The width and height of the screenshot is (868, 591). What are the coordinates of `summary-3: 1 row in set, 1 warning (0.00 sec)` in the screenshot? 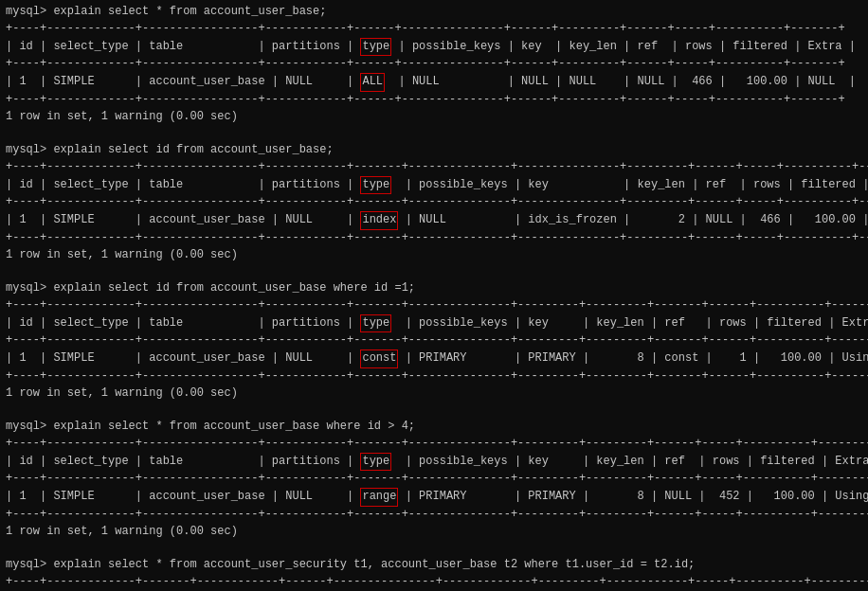 It's located at (121, 393).